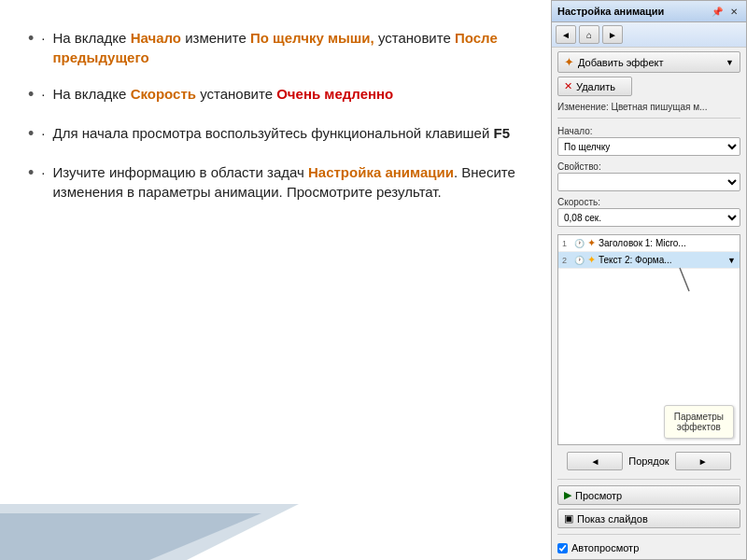 The height and width of the screenshot is (560, 747). I want to click on anim-star-icon-2: ✦, so click(592, 259).